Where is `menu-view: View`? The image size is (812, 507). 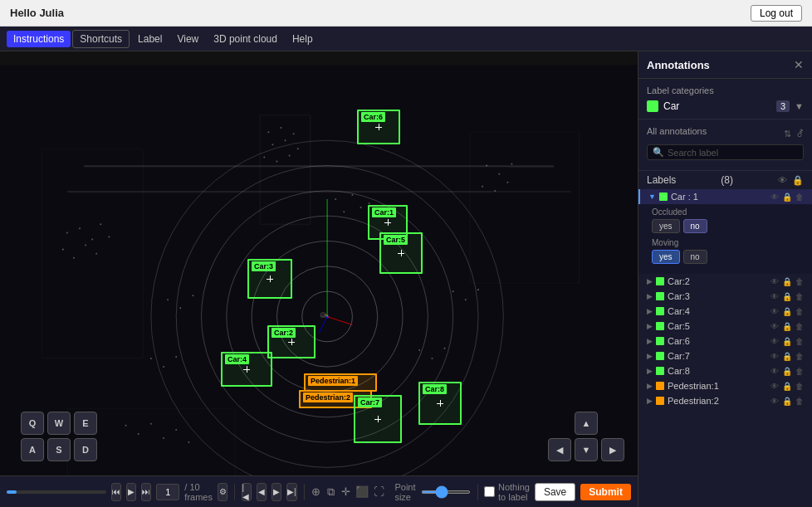
menu-view: View is located at coordinates (188, 39).